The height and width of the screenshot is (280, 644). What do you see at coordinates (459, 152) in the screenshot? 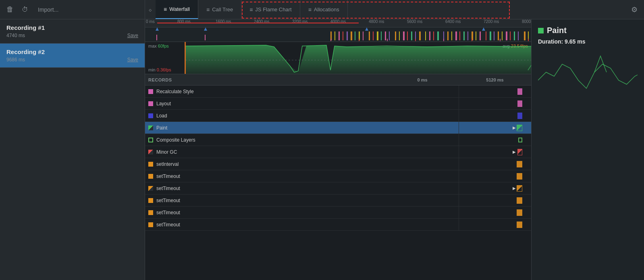
I see `record-bar-cell: ▶` at bounding box center [459, 152].